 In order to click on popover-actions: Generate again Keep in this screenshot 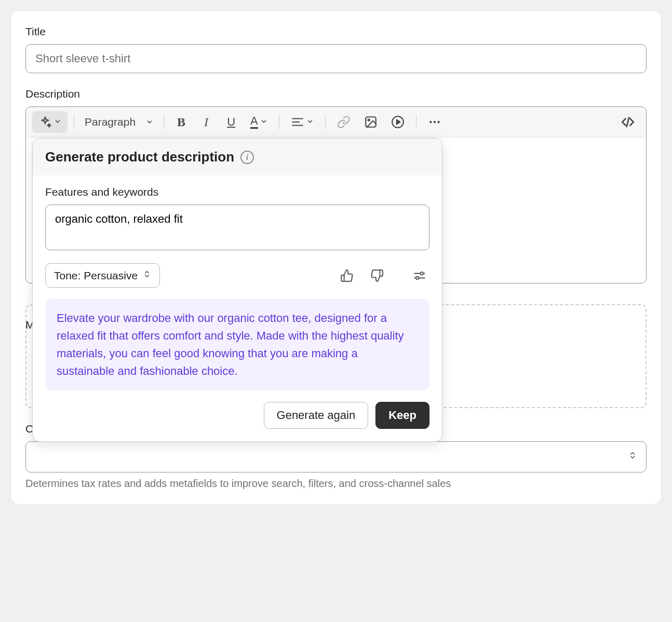, I will do `click(237, 415)`.